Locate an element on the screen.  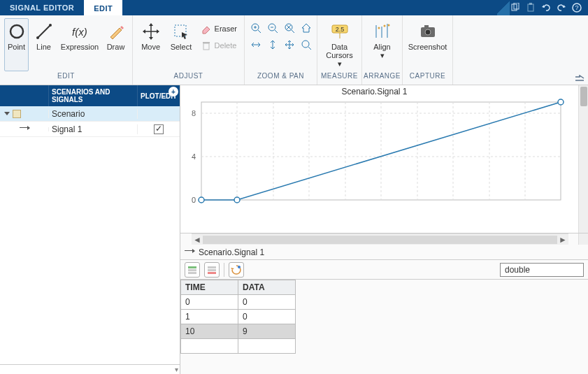
insert-row-after-button is located at coordinates (212, 270).